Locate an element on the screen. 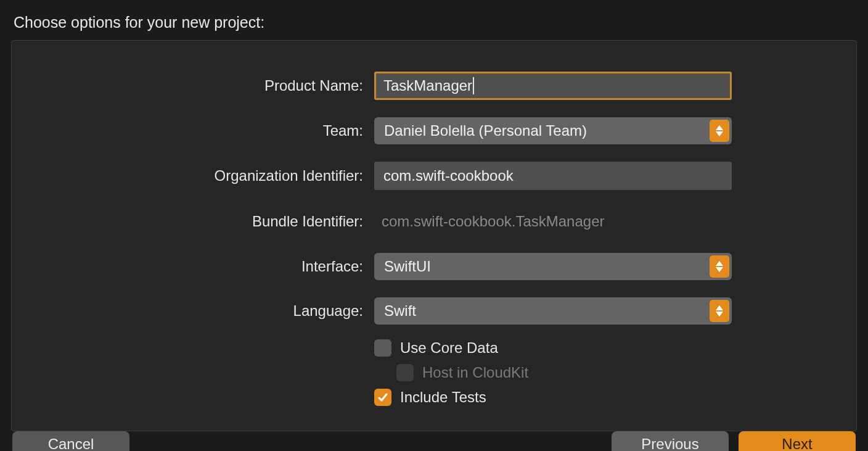 The height and width of the screenshot is (451, 868). org-id-field: com.swift-cookbook is located at coordinates (553, 176).